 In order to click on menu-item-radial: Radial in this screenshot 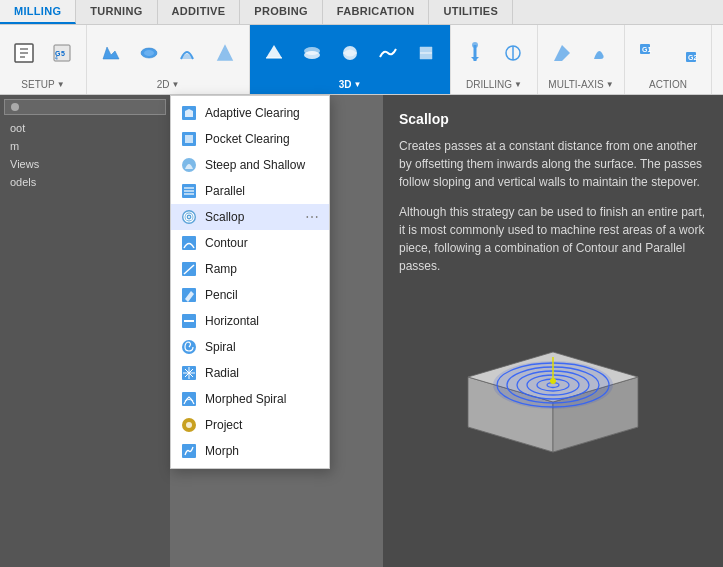, I will do `click(250, 373)`.